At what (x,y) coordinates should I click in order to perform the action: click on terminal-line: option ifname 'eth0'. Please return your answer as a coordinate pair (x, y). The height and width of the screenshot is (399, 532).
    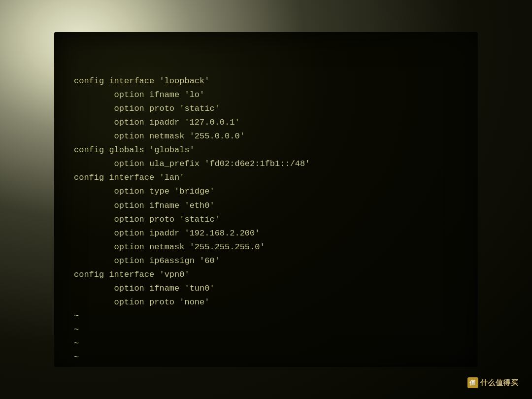
    Looking at the image, I should click on (271, 206).